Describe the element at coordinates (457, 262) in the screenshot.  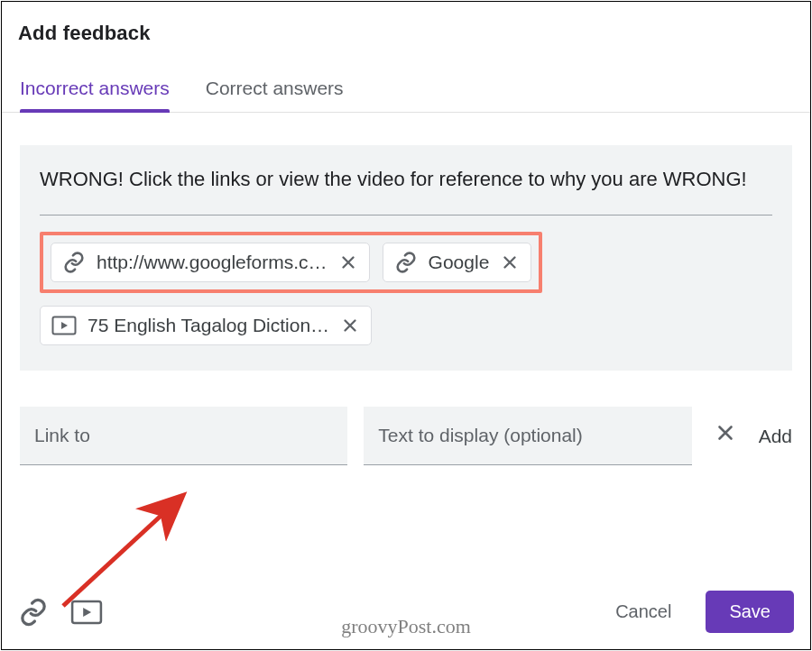
I see `link-chip: Google` at that location.